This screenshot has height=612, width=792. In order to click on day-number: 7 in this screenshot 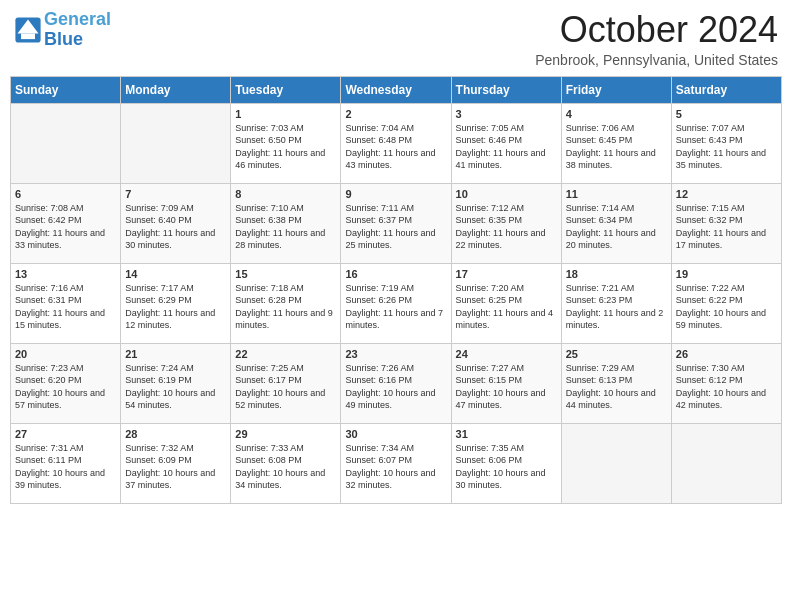, I will do `click(176, 194)`.